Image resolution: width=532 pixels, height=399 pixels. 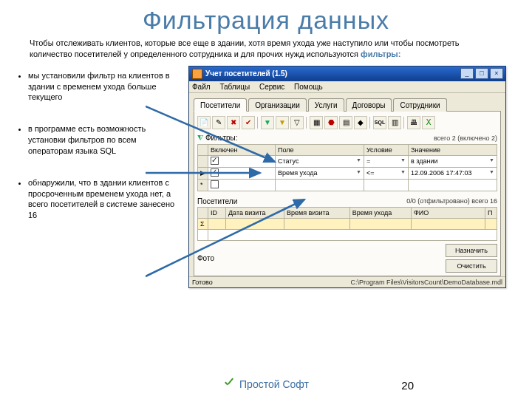 What do you see at coordinates (266, 386) in the screenshot?
I see `footer: Простой Софт` at bounding box center [266, 386].